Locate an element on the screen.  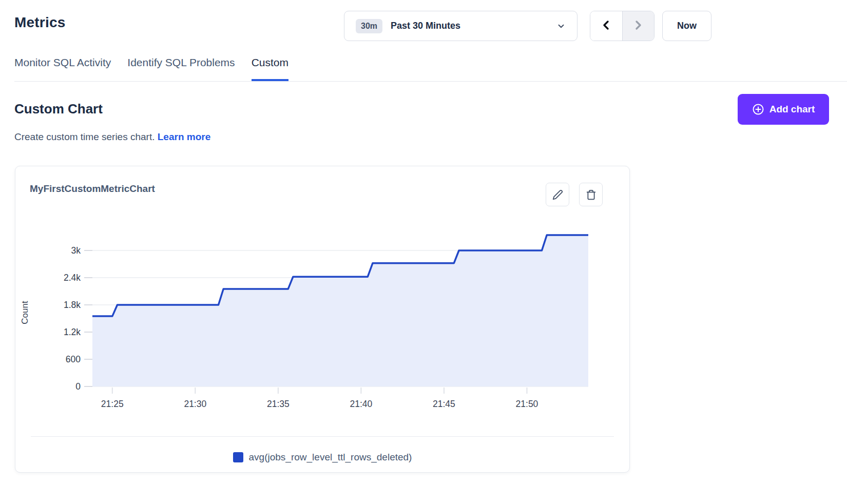
time-range-dropdown: 30m Past 30 Minutes is located at coordinates (461, 26).